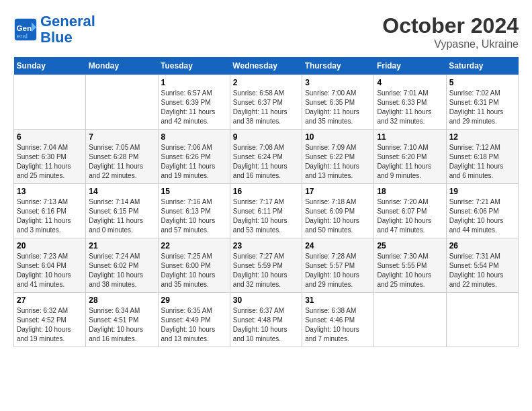 Image resolution: width=532 pixels, height=411 pixels. Describe the element at coordinates (338, 271) in the screenshot. I see `day-detail: Sunrise: 7:28 AM Sunset: 5:57 PM Dayligh…` at that location.